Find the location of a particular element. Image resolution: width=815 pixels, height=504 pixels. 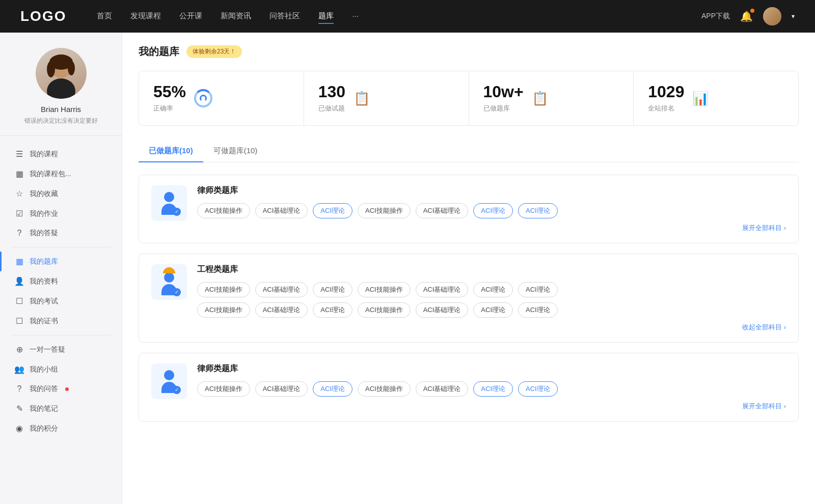

navbar-item-公开课: 公开课 is located at coordinates (191, 16).